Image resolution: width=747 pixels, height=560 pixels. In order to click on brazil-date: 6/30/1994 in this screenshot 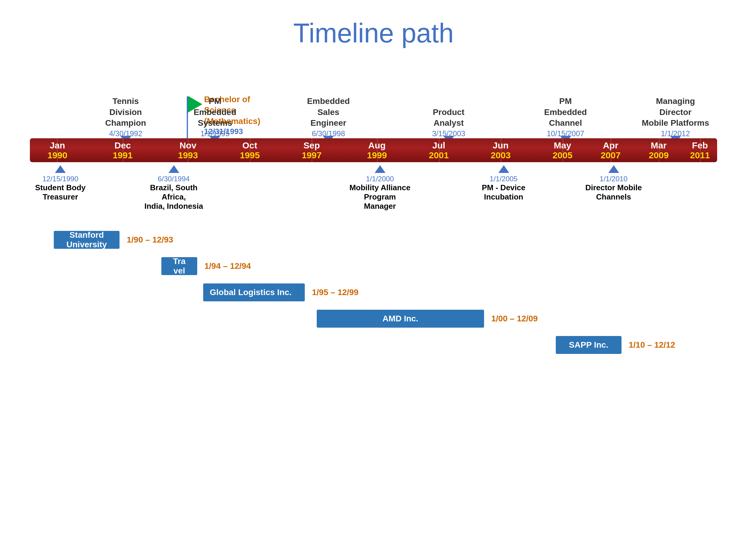, I will do `click(174, 179)`.